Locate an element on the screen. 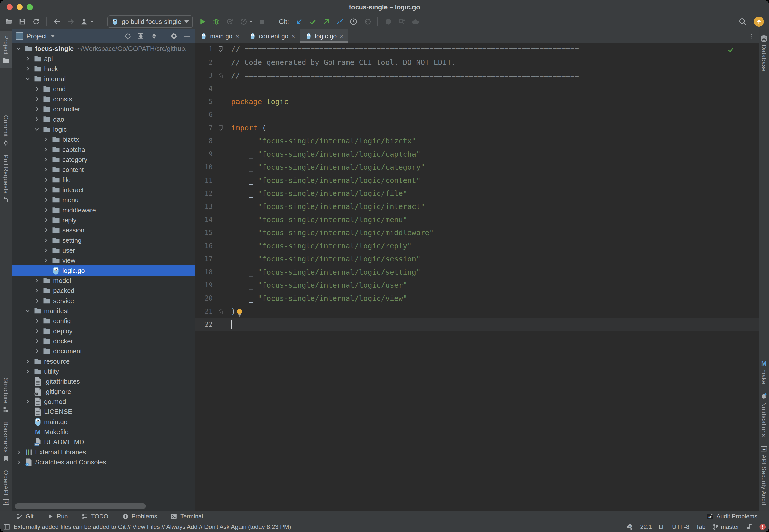 This screenshot has height=532, width=769. tree-item-service: service is located at coordinates (103, 301).